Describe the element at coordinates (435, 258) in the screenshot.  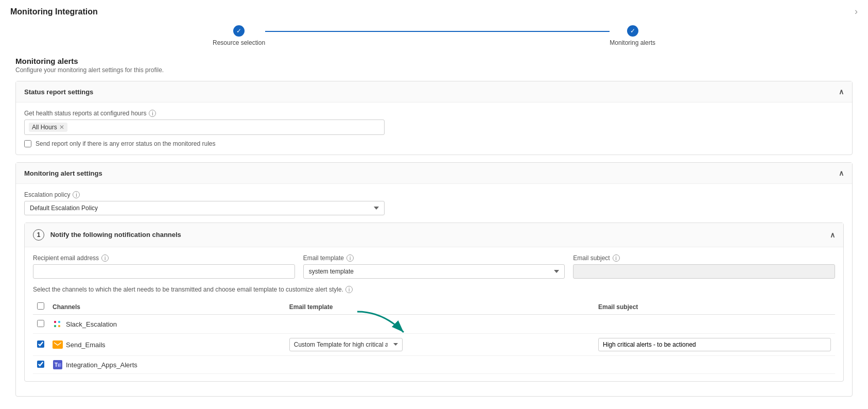
I see `email-template-label: Email template i` at that location.